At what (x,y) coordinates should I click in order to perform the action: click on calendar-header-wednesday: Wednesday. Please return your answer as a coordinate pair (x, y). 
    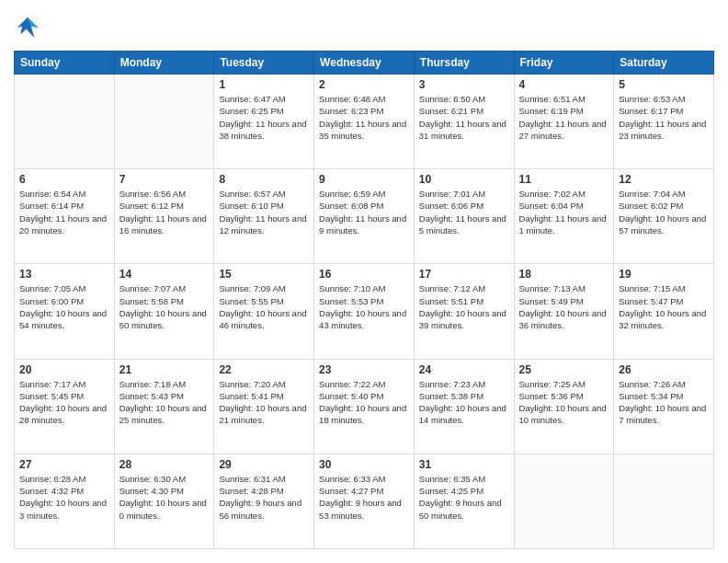
    Looking at the image, I should click on (364, 63).